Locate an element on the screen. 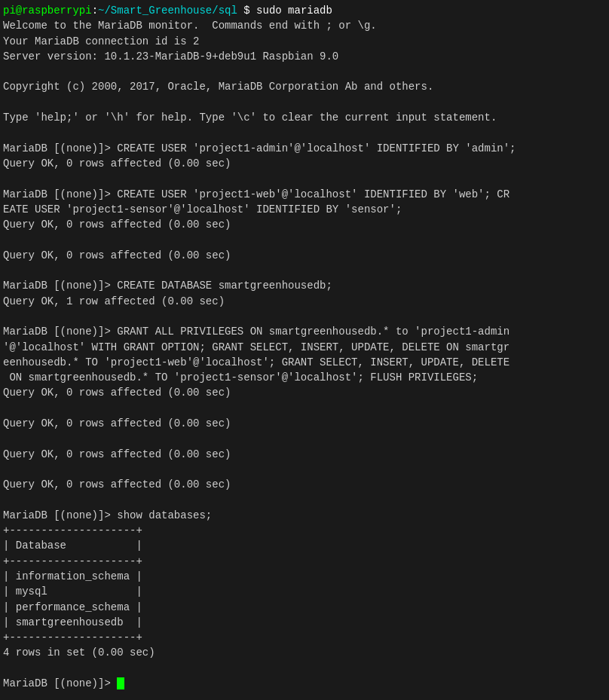 This screenshot has height=700, width=609. prompt-colon: : is located at coordinates (95, 11).